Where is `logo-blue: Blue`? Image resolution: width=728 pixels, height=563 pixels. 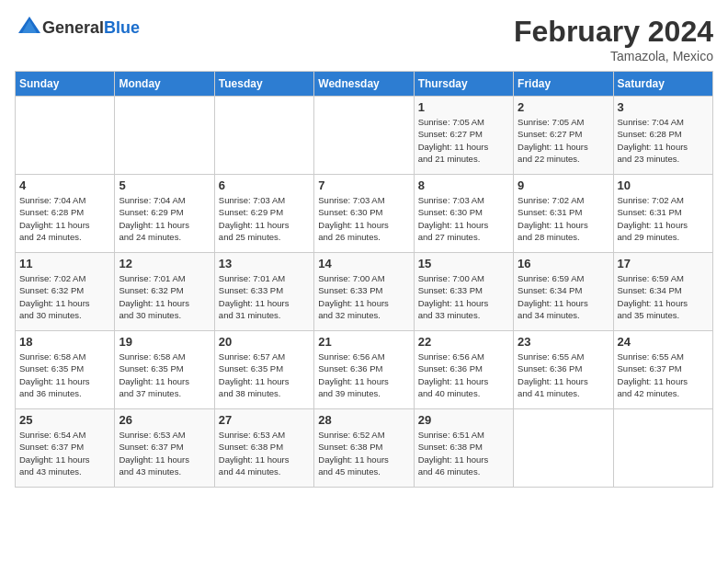 logo-blue: Blue is located at coordinates (121, 28).